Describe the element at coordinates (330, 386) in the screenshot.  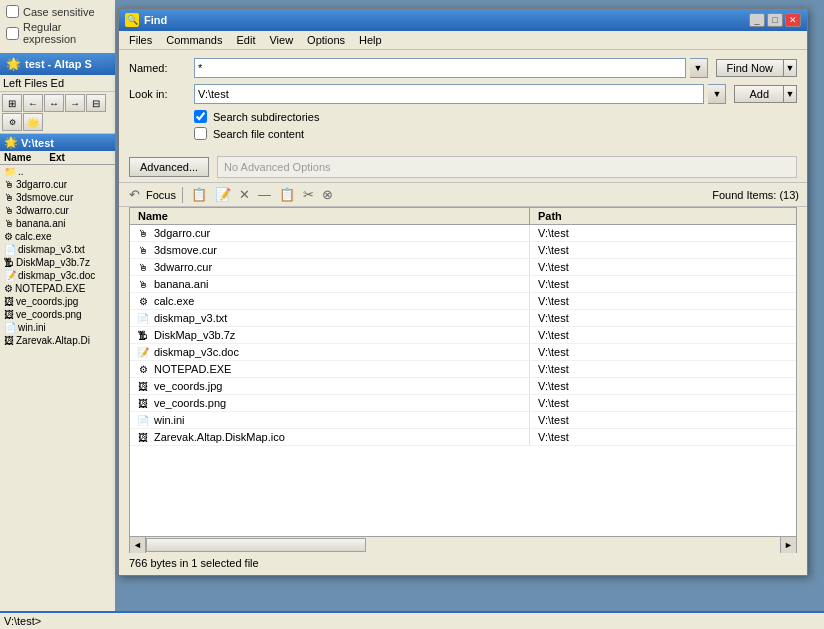
I see `result-name: 🖼 ve_coords.jpg` at that location.